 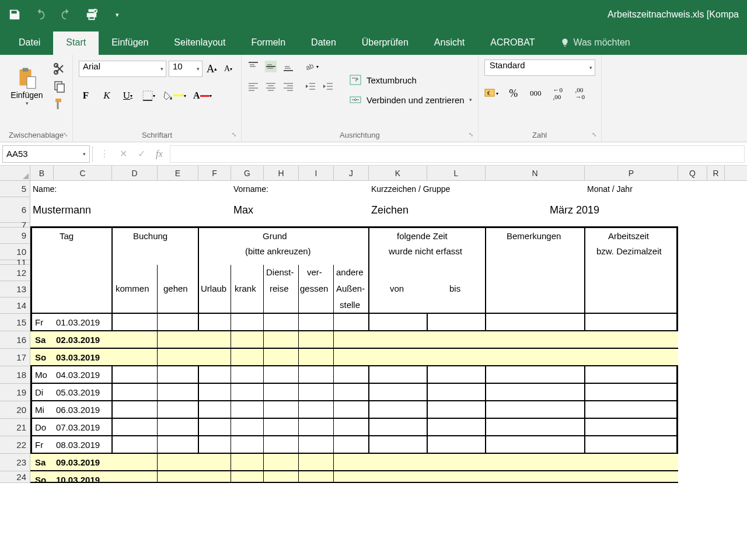 I want to click on copy-icon, so click(x=60, y=86).